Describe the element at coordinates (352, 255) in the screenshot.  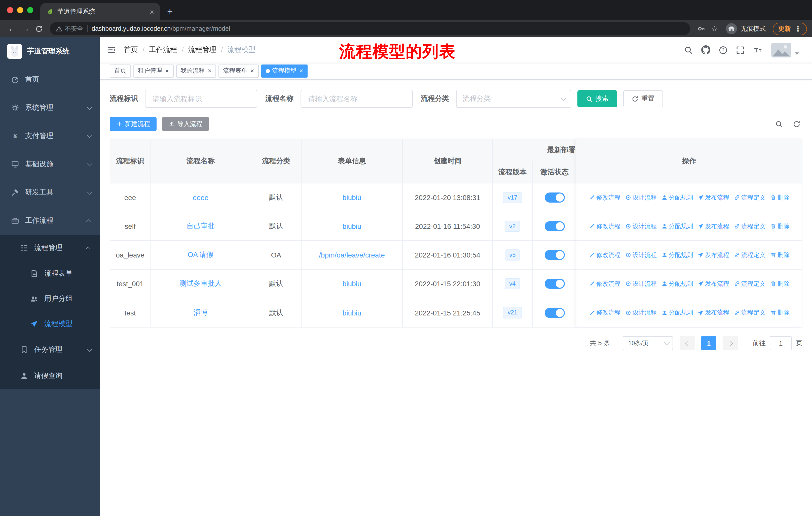
I see `form-info-link: /bpm/oa/leave/create` at that location.